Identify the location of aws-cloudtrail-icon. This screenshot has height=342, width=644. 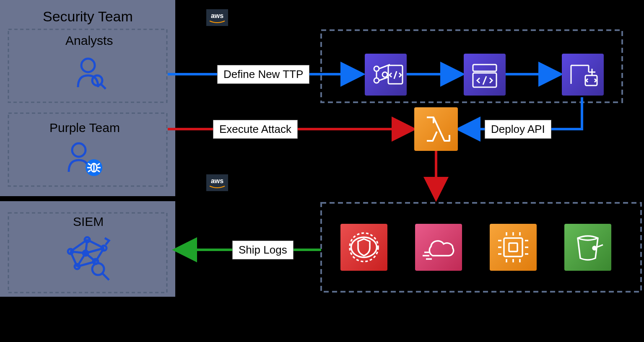
(439, 247).